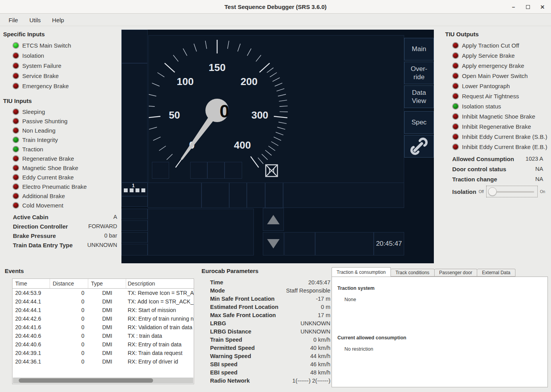  What do you see at coordinates (500, 179) in the screenshot?
I see `traction-change-row: Traction changeNA` at bounding box center [500, 179].